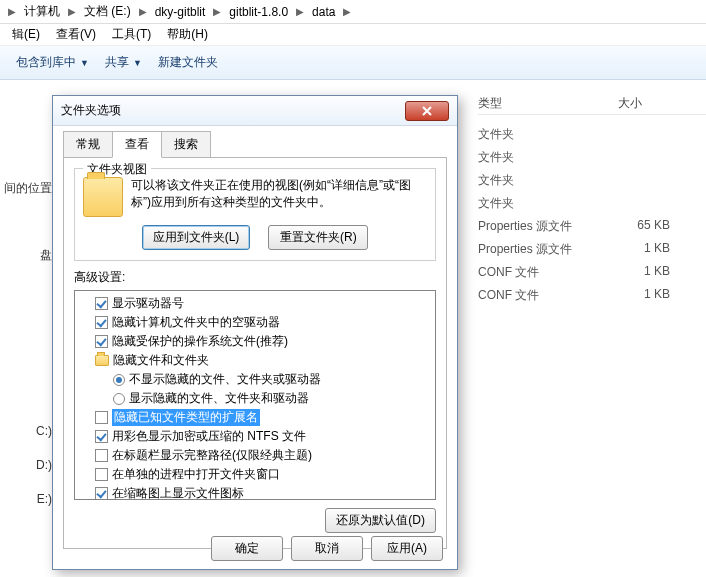  What do you see at coordinates (108, 12) in the screenshot?
I see `breadcrumb-item: 文档 (E:)` at bounding box center [108, 12].